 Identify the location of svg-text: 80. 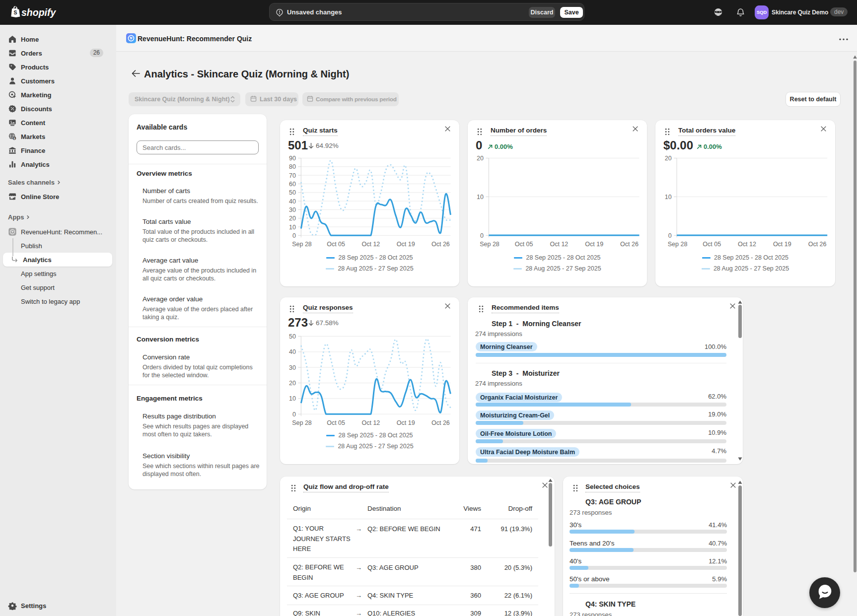
(292, 167).